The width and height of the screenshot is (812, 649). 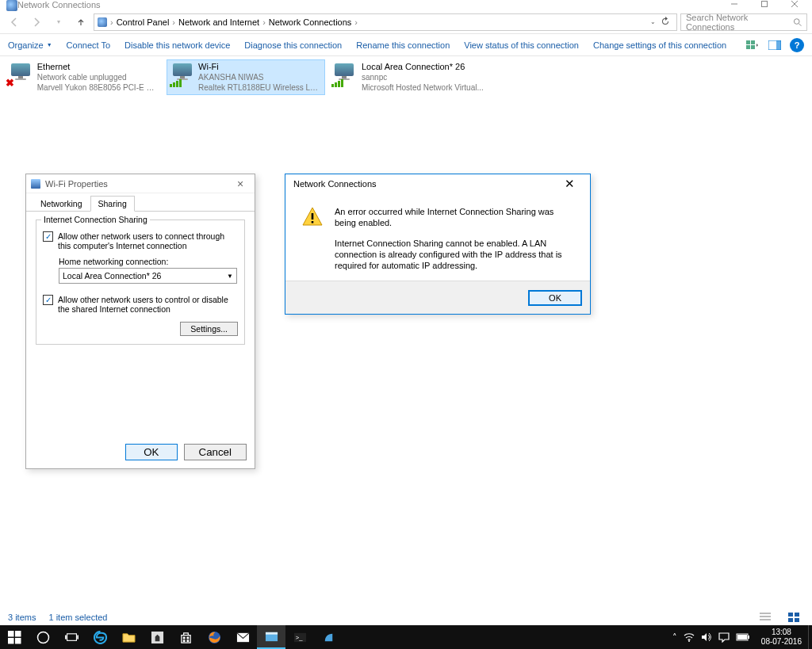 What do you see at coordinates (36, 22) in the screenshot?
I see `forward-button` at bounding box center [36, 22].